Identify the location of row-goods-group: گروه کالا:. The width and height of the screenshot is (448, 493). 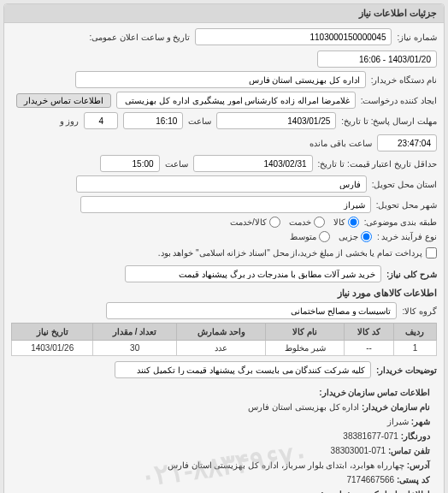
(224, 311).